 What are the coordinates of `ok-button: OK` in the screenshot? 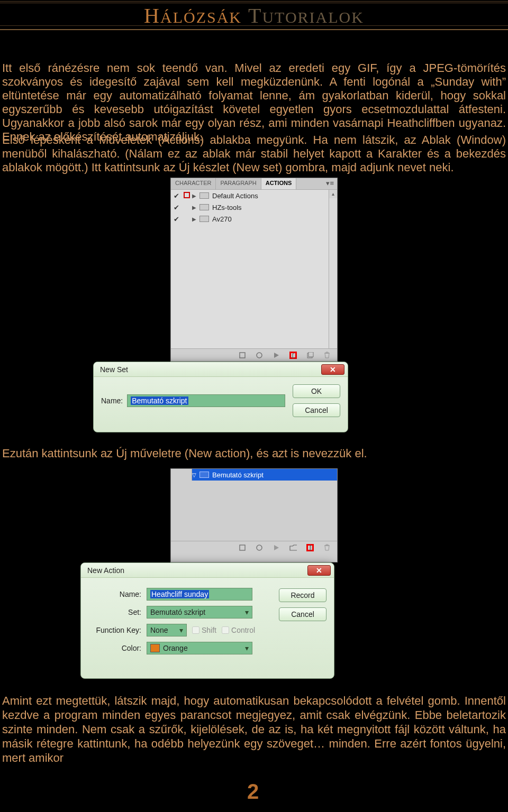 It's located at (316, 391).